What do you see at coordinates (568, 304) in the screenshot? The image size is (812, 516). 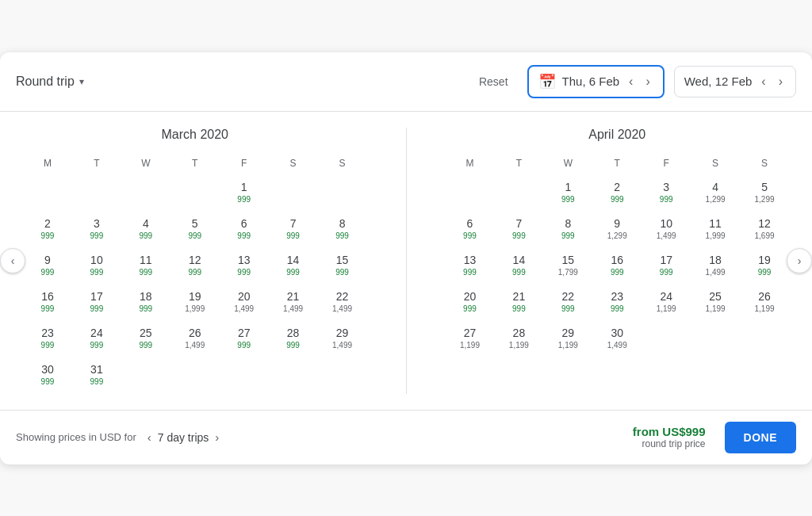 I see `table-row: 22999` at bounding box center [568, 304].